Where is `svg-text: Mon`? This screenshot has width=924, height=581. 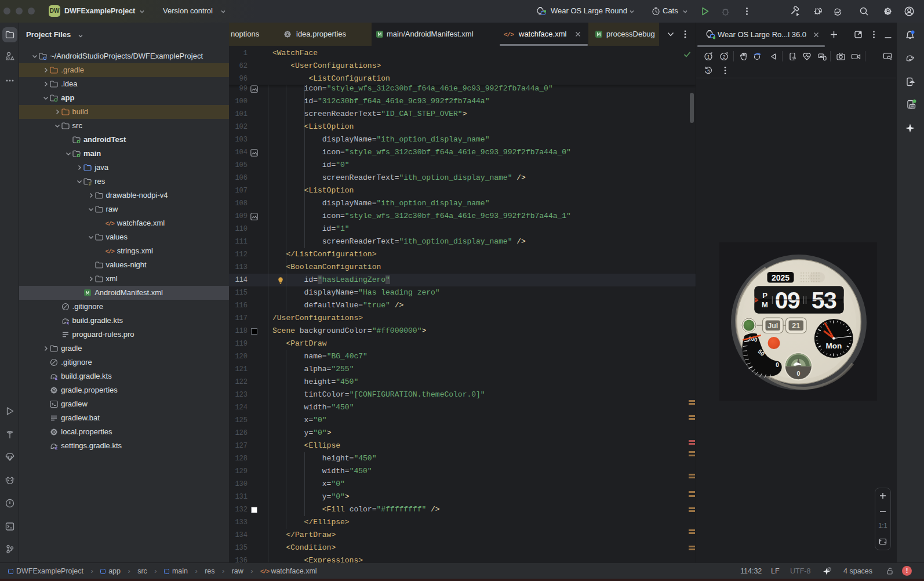
svg-text: Mon is located at coordinates (834, 346).